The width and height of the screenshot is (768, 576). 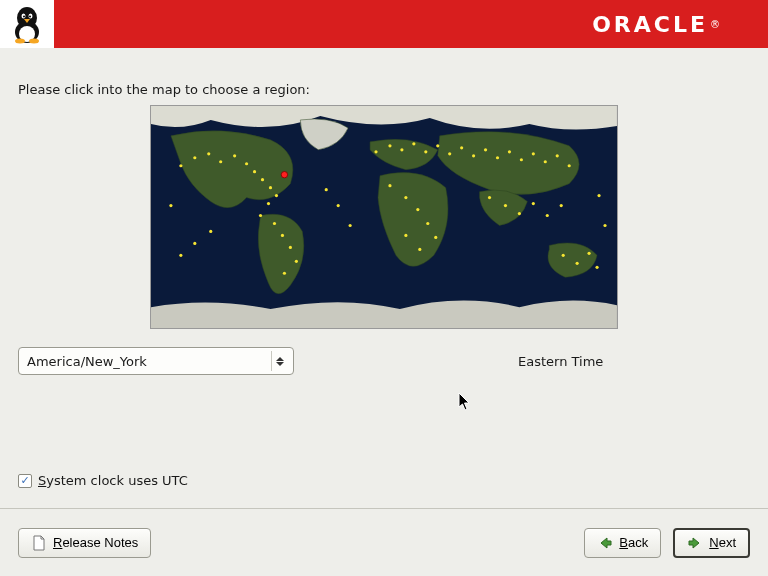 What do you see at coordinates (650, 24) in the screenshot?
I see `brand-text: ORACLE` at bounding box center [650, 24].